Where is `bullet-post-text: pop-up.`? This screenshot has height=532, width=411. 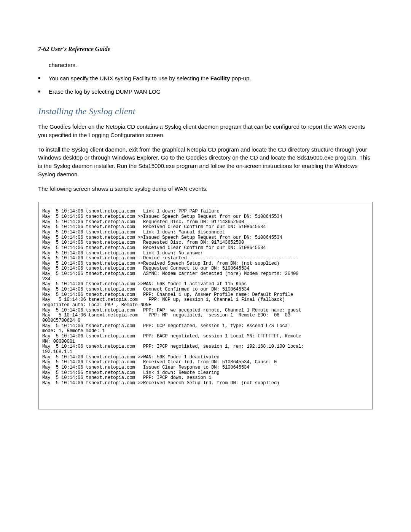 bullet-post-text: pop-up. is located at coordinates (241, 78).